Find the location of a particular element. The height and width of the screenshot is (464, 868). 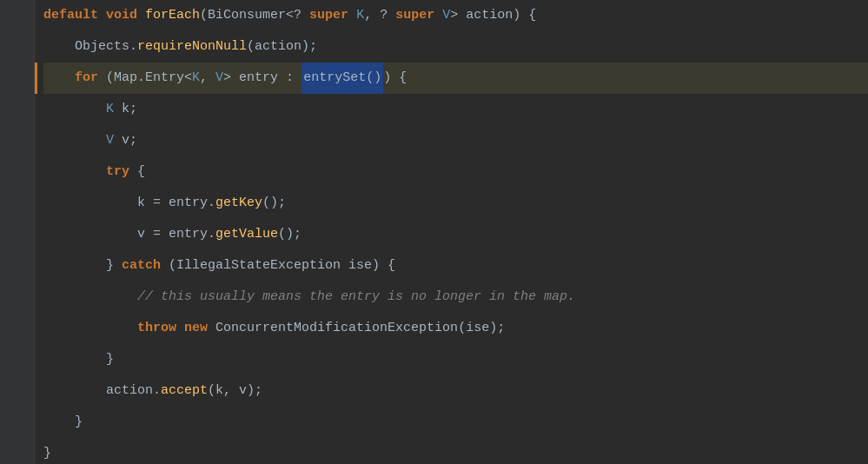

method-getvalue: getValue is located at coordinates (247, 235).